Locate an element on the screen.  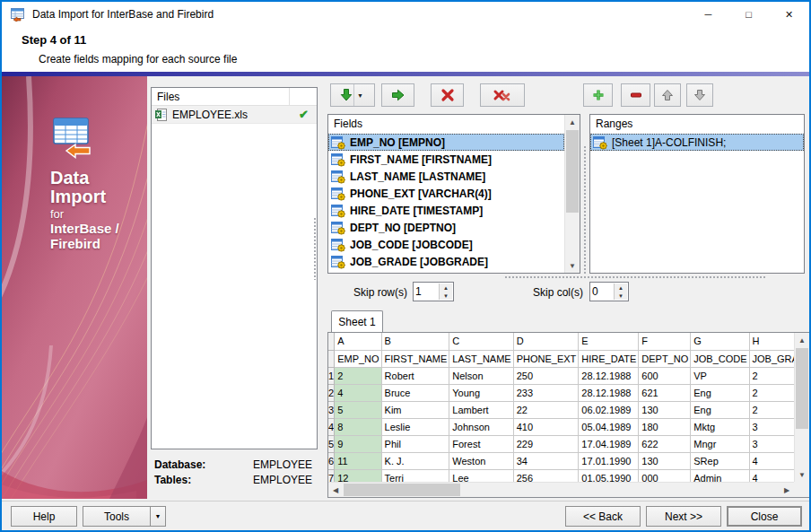
grid-field-name-cell: EMP_NO is located at coordinates (358, 359).